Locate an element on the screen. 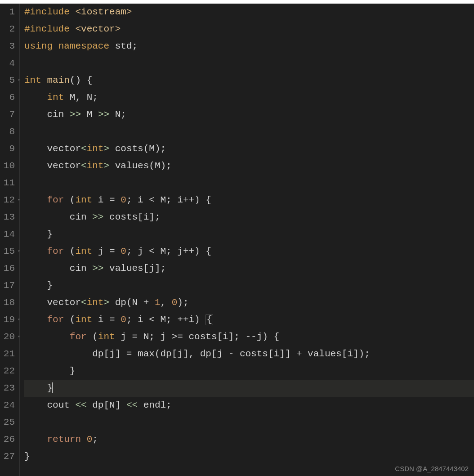  code-line: int main() { is located at coordinates (249, 81).